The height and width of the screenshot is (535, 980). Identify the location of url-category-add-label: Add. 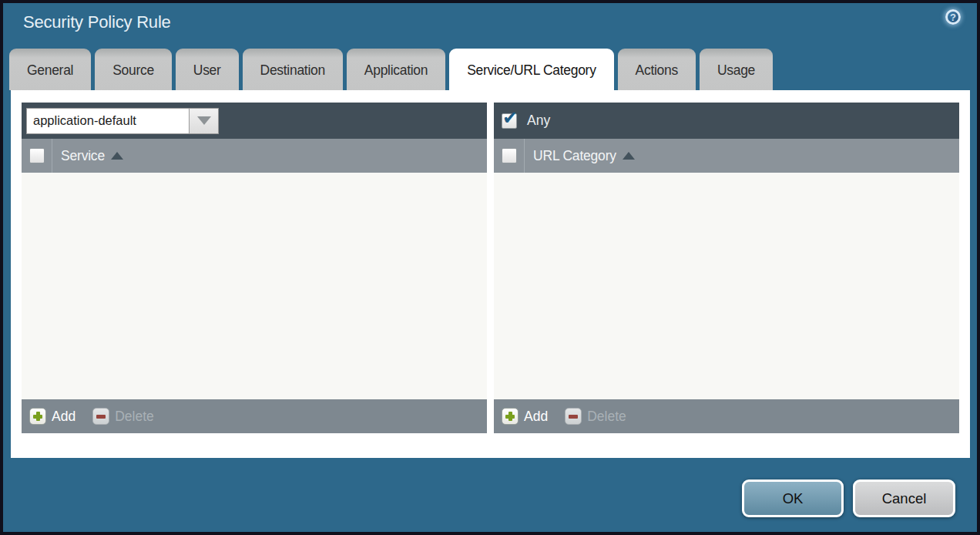
(536, 416).